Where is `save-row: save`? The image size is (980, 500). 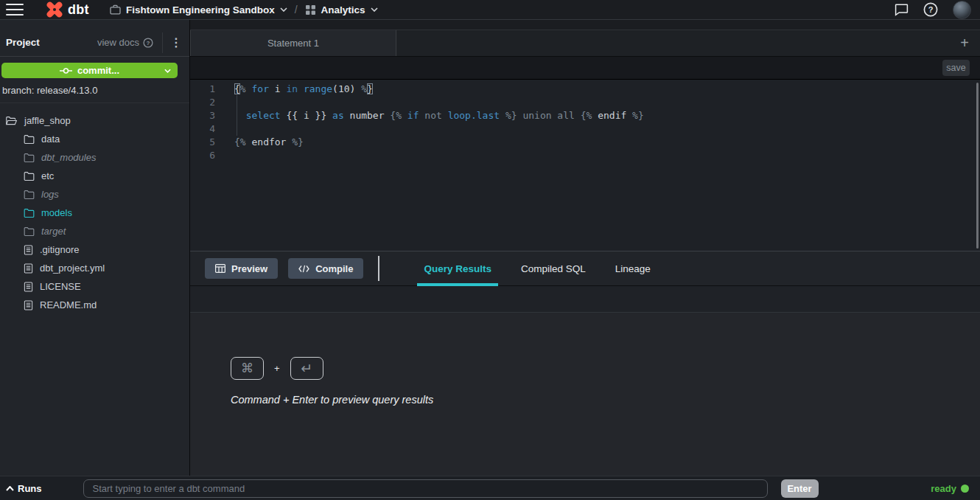 save-row: save is located at coordinates (585, 68).